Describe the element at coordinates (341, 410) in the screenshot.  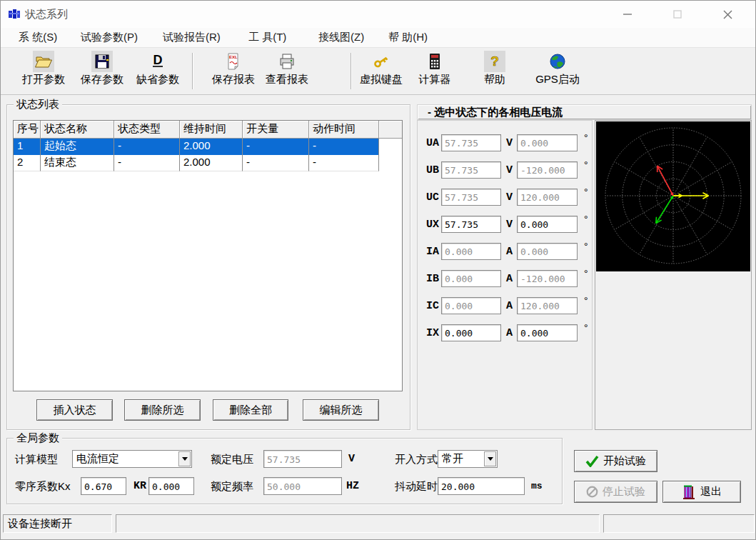
I see `button-label: 编辑所选` at that location.